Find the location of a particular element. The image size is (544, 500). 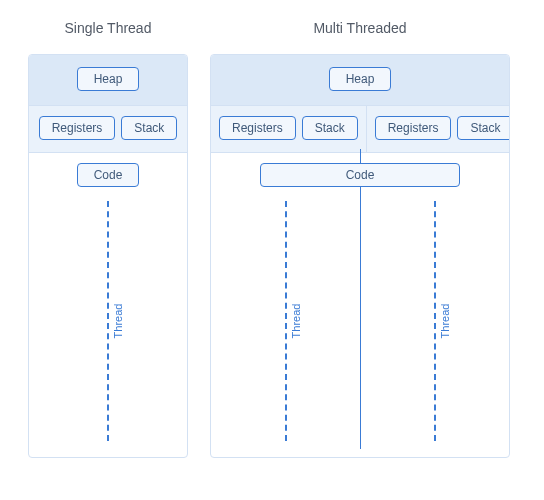

registers-band: Registers Stack Registers Stack is located at coordinates (360, 130).